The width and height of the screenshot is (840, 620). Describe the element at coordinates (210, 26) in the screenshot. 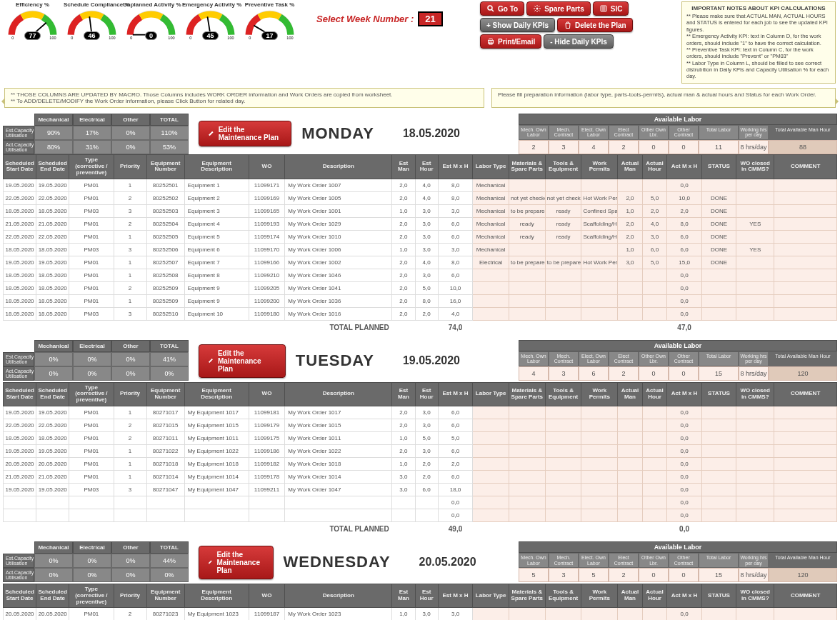

I see `gauge-emergency-activity-: Emergency Activity %010045` at that location.